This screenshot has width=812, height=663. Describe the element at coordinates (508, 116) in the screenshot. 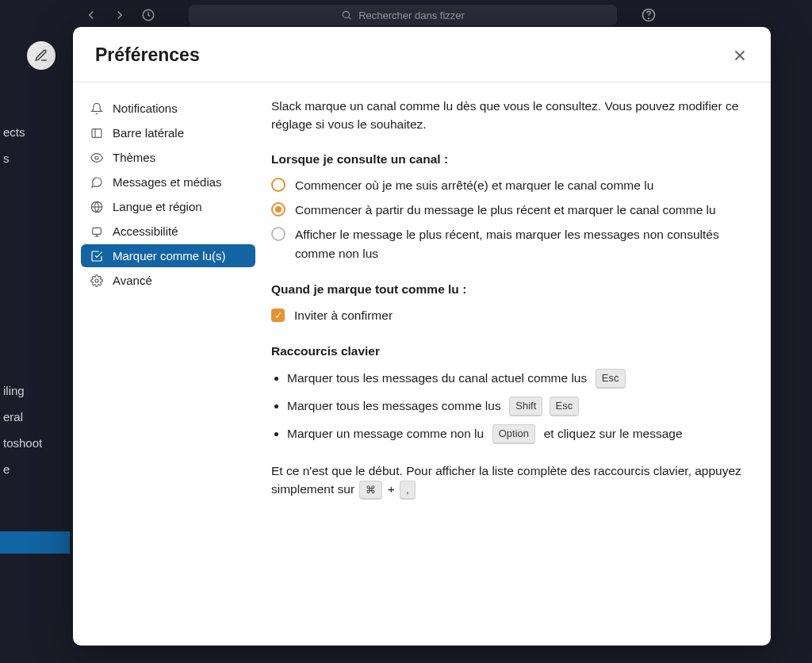

I see `intro-text: Slack marque un canal comme lu dès que v…` at that location.